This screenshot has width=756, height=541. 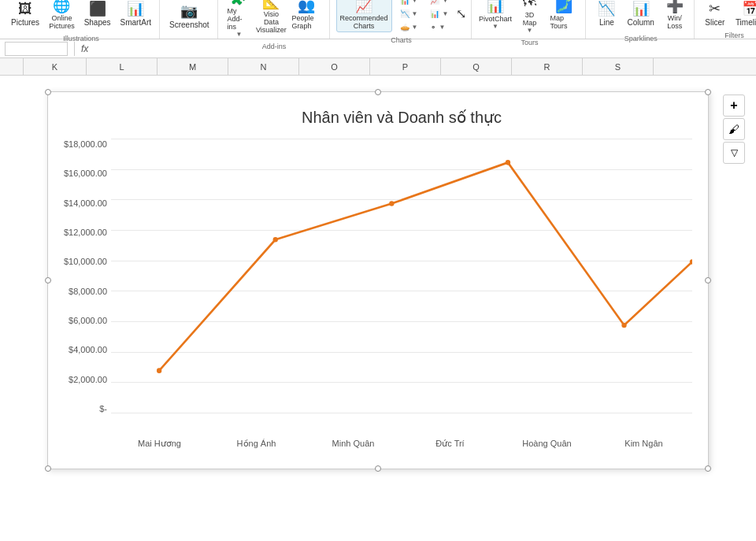 I want to click on my-add-ins-button: 🧩 My Add-ins ▼, so click(x=239, y=20).